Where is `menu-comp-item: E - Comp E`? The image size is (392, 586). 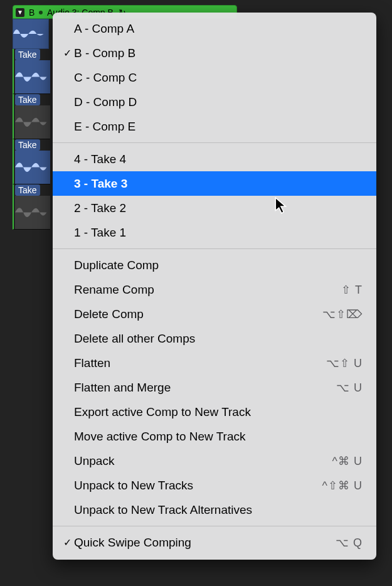
menu-comp-item: E - Comp E is located at coordinates (215, 127).